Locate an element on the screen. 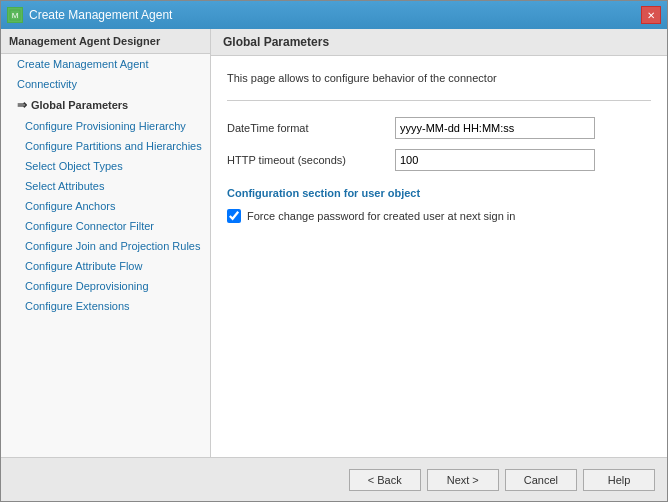 This screenshot has height=502, width=668. next-button: Next > is located at coordinates (463, 480).